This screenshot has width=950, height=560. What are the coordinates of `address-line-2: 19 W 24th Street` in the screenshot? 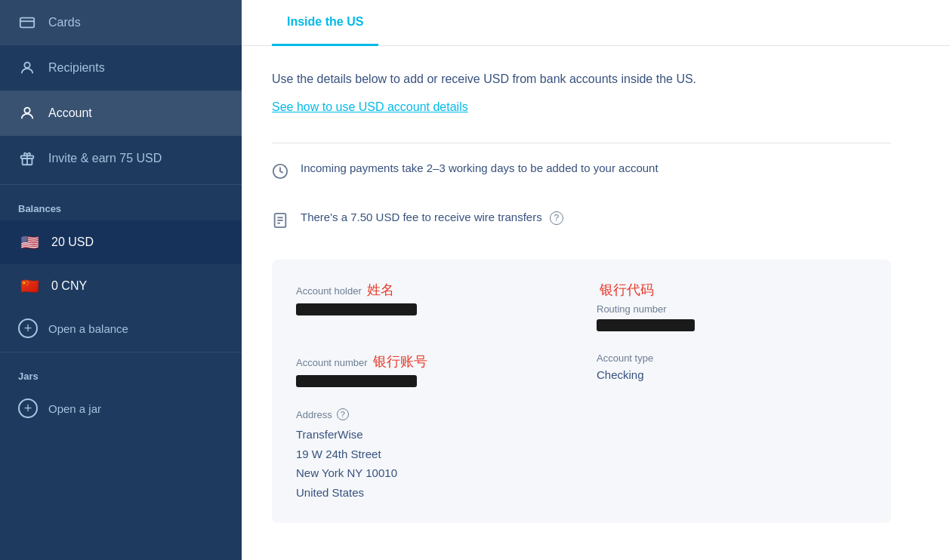 It's located at (338, 454).